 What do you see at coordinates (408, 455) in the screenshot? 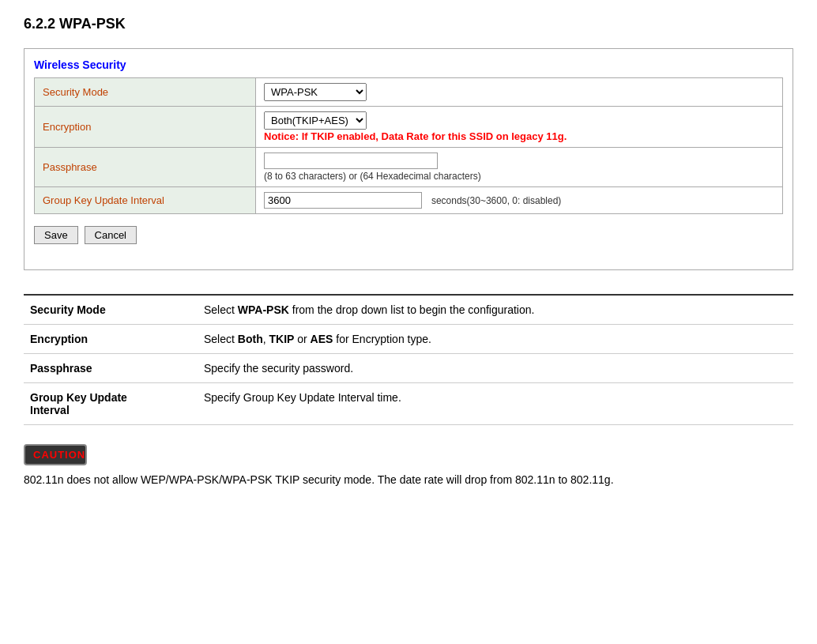
I see `caution-badge: CAUTION` at bounding box center [408, 455].